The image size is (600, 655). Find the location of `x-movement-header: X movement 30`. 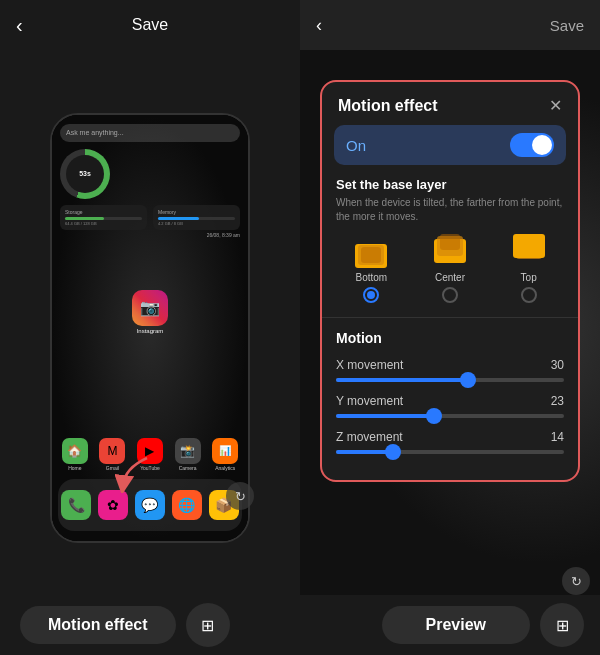

x-movement-header: X movement 30 is located at coordinates (450, 365).